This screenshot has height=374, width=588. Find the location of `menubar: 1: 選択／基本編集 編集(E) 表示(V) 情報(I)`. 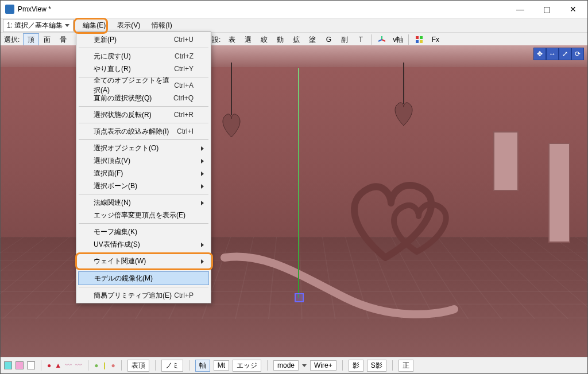

menubar: 1: 選択／基本編集 編集(E) 表示(V) 情報(I) is located at coordinates (294, 25).